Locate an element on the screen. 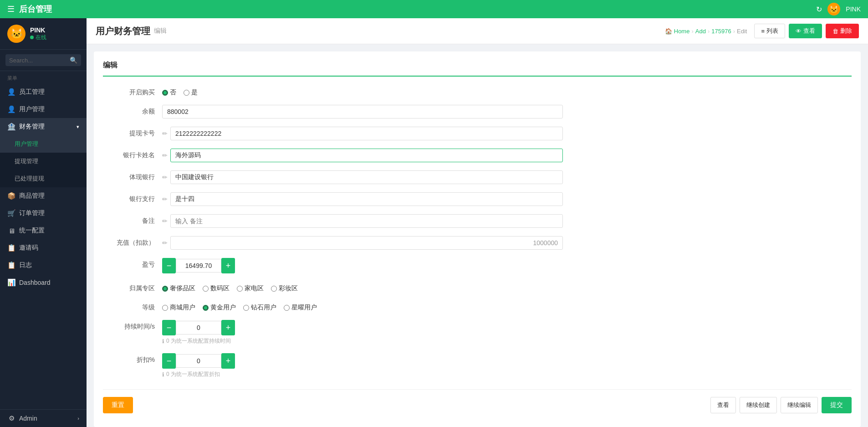  page-header-left: 用户财务管理 编辑 is located at coordinates (131, 31).